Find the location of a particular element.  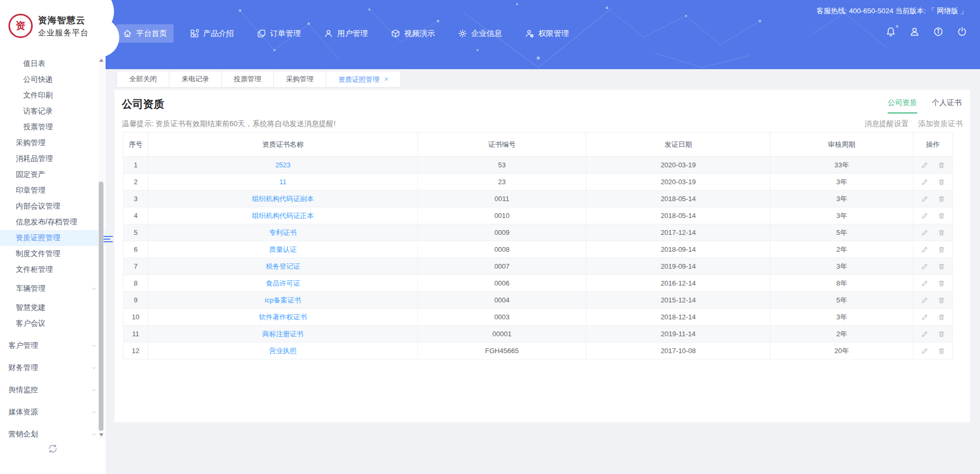

sidebar-item-19: 舆情监控 is located at coordinates (53, 390).